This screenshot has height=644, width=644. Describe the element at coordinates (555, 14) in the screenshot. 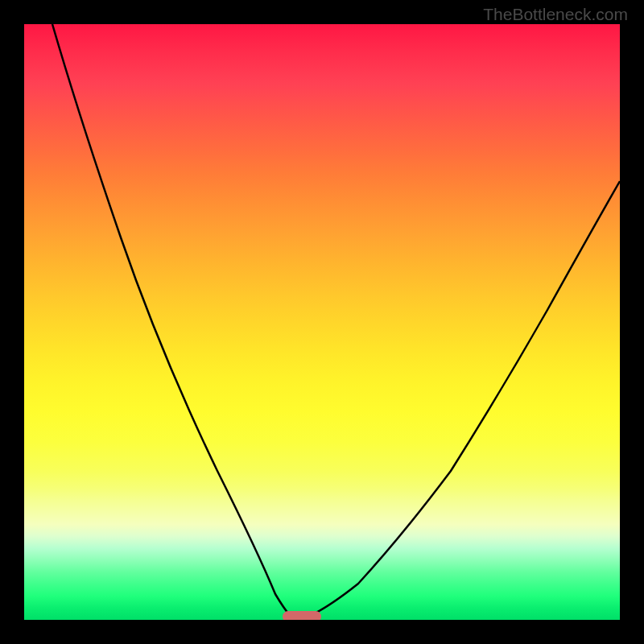

I see `watermark-text: TheBottleneck.com` at that location.